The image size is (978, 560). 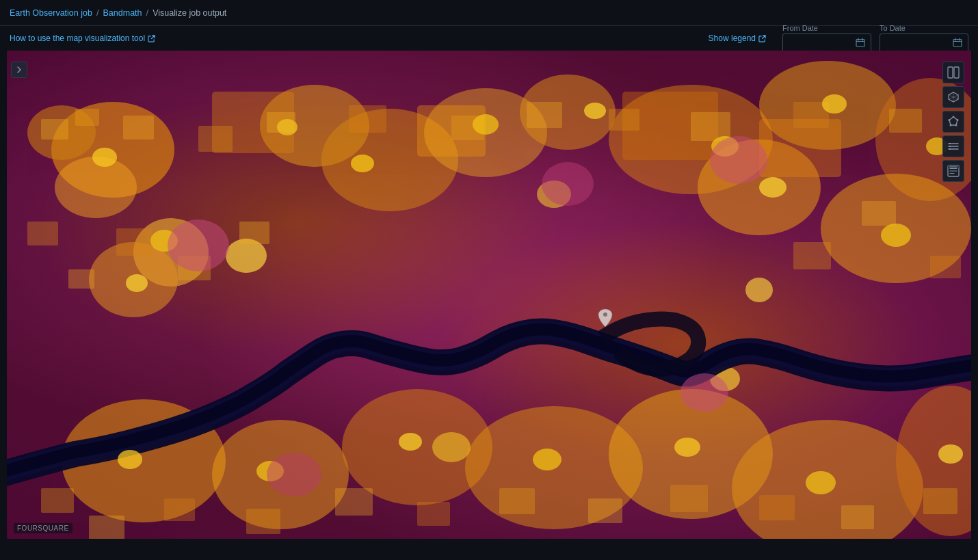 What do you see at coordinates (827, 28) in the screenshot?
I see `from-date-label: From Date` at bounding box center [827, 28].